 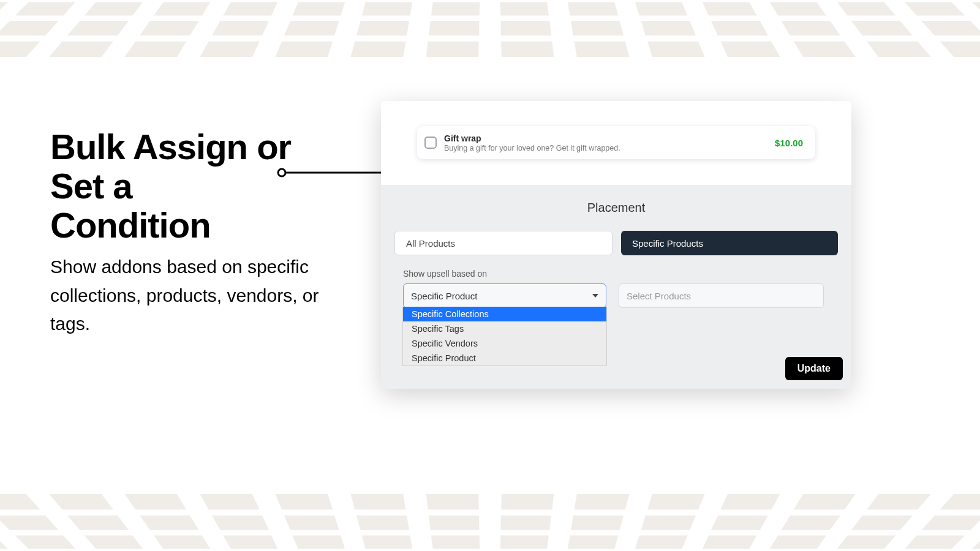 What do you see at coordinates (130, 225) in the screenshot?
I see `headline-line-2: Condition` at bounding box center [130, 225].